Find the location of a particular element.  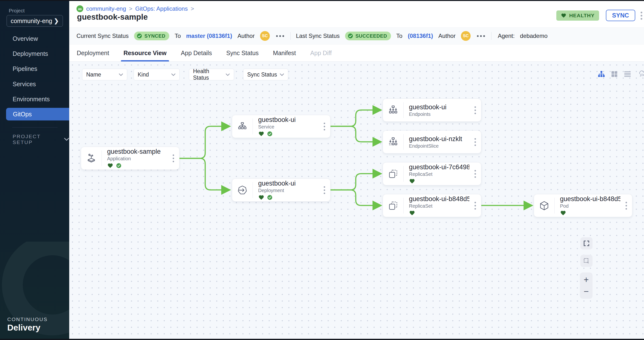

sidebar-item-overview: Overview is located at coordinates (34, 38).